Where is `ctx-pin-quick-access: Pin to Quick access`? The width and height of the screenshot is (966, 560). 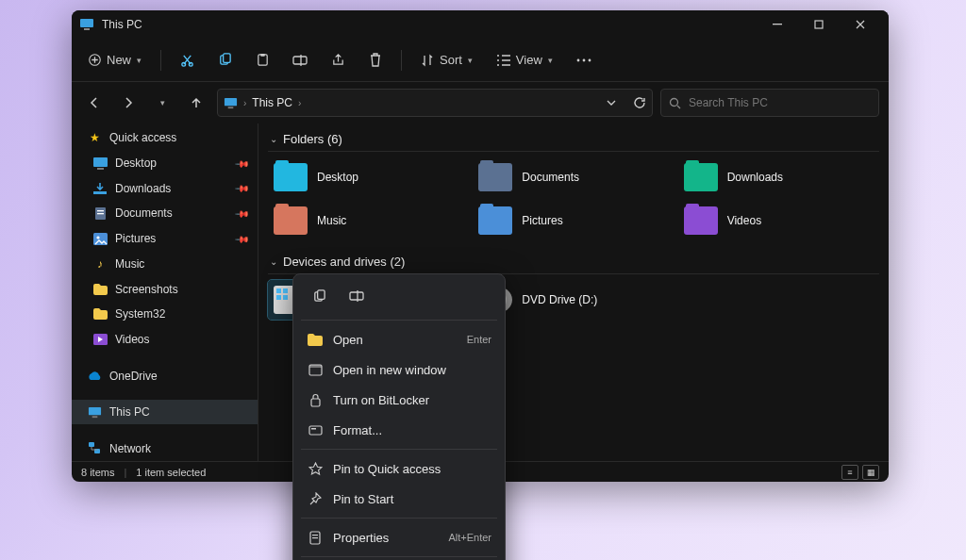 ctx-pin-quick-access: Pin to Quick access is located at coordinates (399, 469).